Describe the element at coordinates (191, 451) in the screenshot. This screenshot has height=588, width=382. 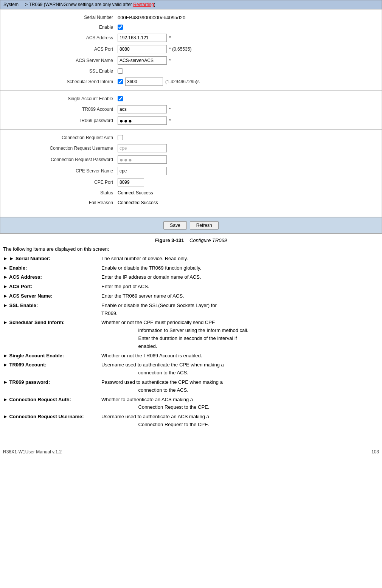
I see `page-footer: R36X1-W1User Manual v.1.2 103` at that location.